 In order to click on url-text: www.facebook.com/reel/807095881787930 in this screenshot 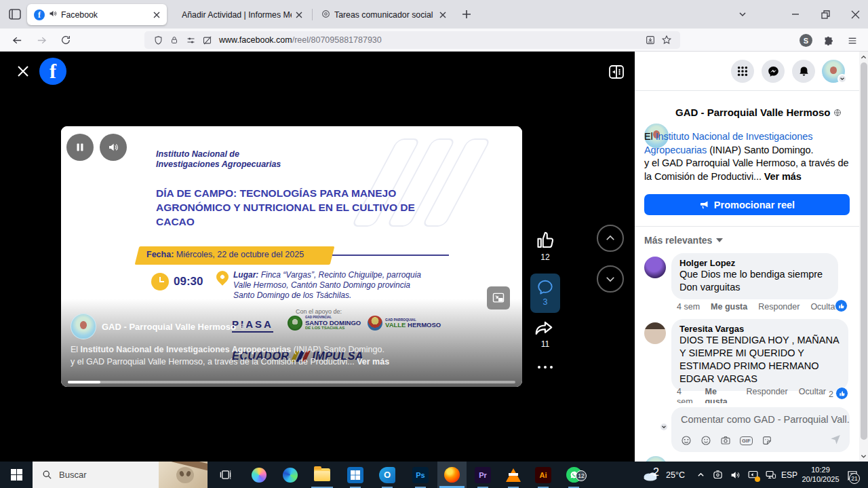, I will do `click(431, 40)`.